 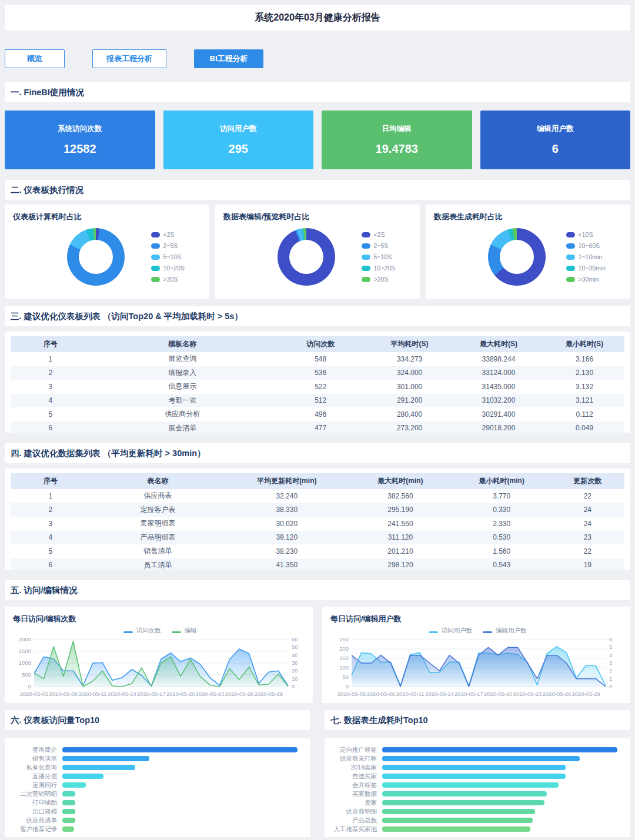 What do you see at coordinates (317, 538) in the screenshot?
I see `table-row: 4产品明细表39.120311.1200.53023` at bounding box center [317, 538].